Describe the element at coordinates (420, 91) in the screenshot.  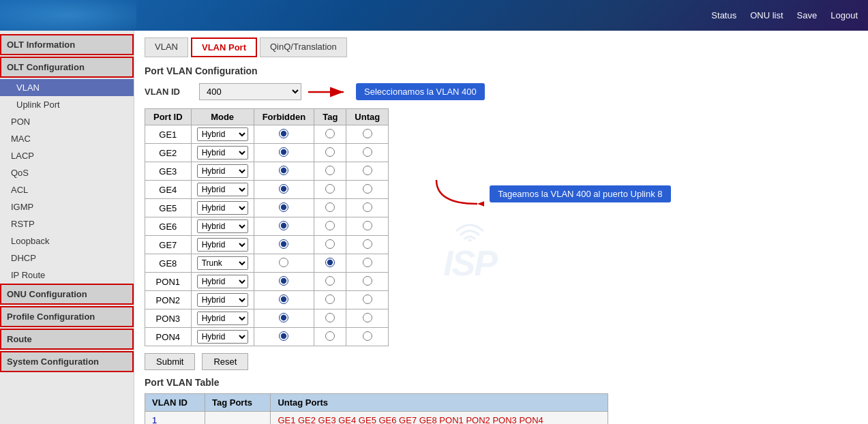
I see `annotation-vlan-select: Seleccionamos la VLAN 400` at that location.